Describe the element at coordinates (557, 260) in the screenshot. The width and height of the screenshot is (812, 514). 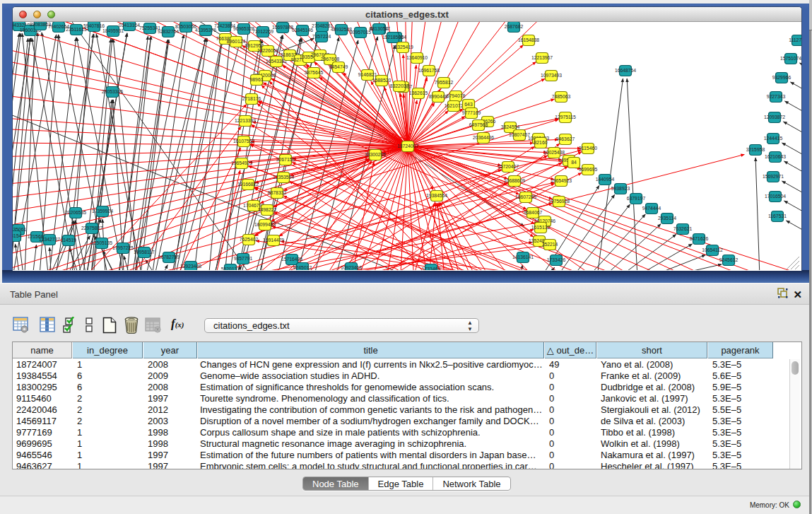
I see `svg-text: 1733426` at that location.